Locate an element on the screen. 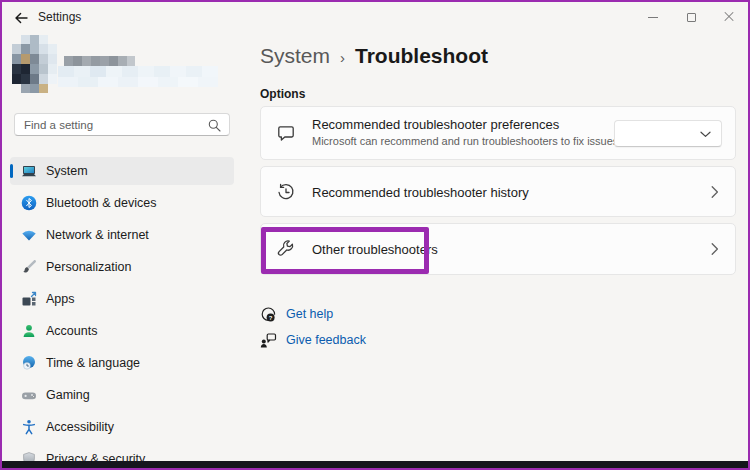 Image resolution: width=750 pixels, height=470 pixels. get-help-label: Get help is located at coordinates (310, 314).